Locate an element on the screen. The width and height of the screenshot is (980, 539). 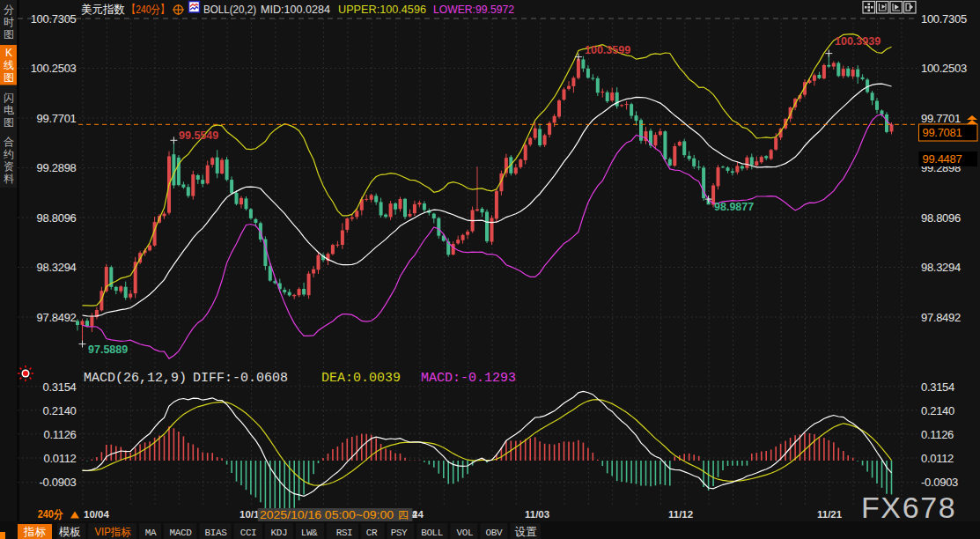
svg-text: MACD:-0.1293 is located at coordinates (468, 379).